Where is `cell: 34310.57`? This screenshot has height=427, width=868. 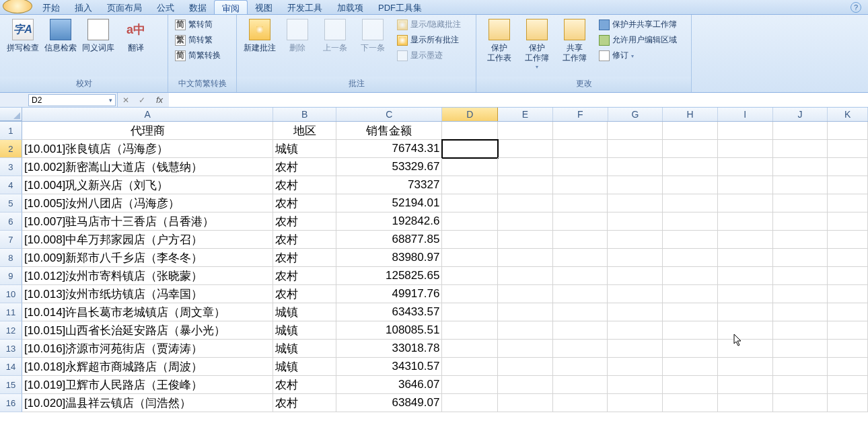 cell: 34310.57 is located at coordinates (389, 367).